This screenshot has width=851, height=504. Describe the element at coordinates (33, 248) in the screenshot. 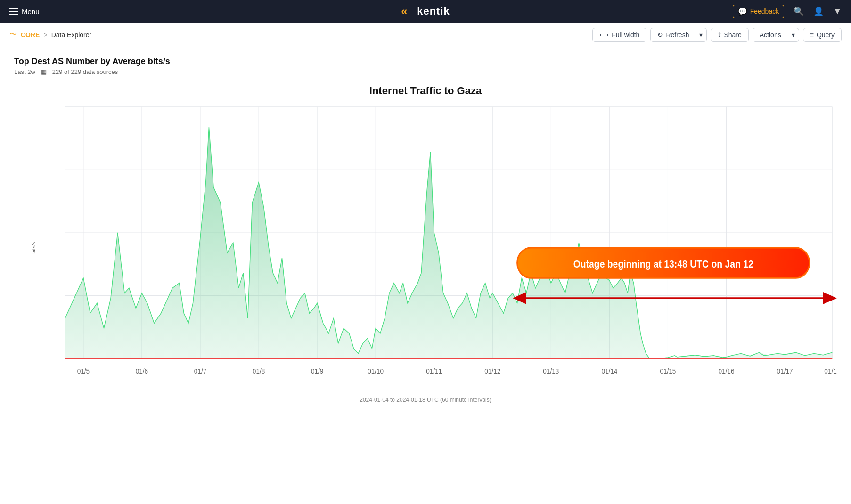

I see `y-axis-label: bits/s` at that location.